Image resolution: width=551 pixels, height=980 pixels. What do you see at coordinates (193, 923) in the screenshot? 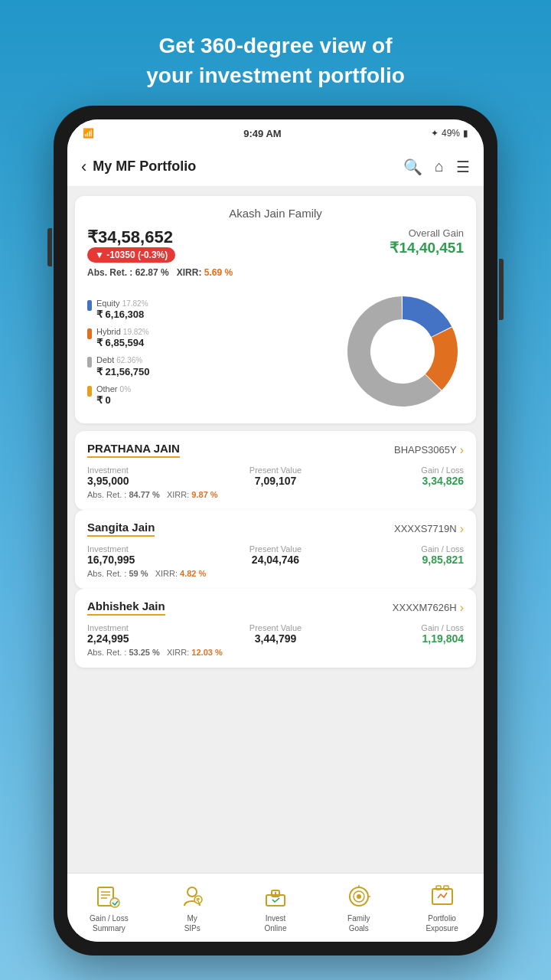
I see `bottom-nav-label-my-sips: MySIPs` at bounding box center [193, 923].